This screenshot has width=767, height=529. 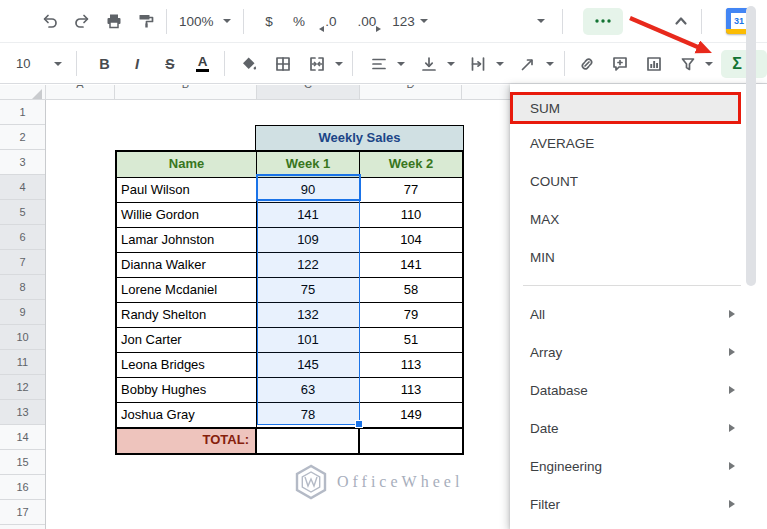 I want to click on cell-week2: 77, so click(x=411, y=190).